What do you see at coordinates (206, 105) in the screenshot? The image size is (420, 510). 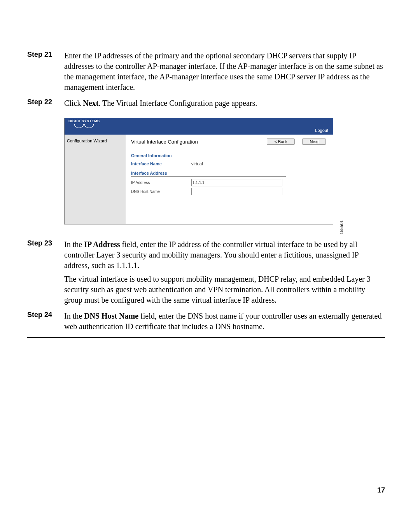 I see `step-22: Step 22 Click Next. The Virtual Interfac…` at bounding box center [206, 105].